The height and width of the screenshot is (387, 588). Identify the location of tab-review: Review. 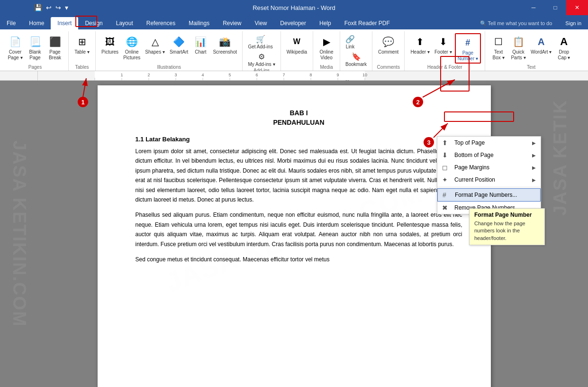
(232, 23).